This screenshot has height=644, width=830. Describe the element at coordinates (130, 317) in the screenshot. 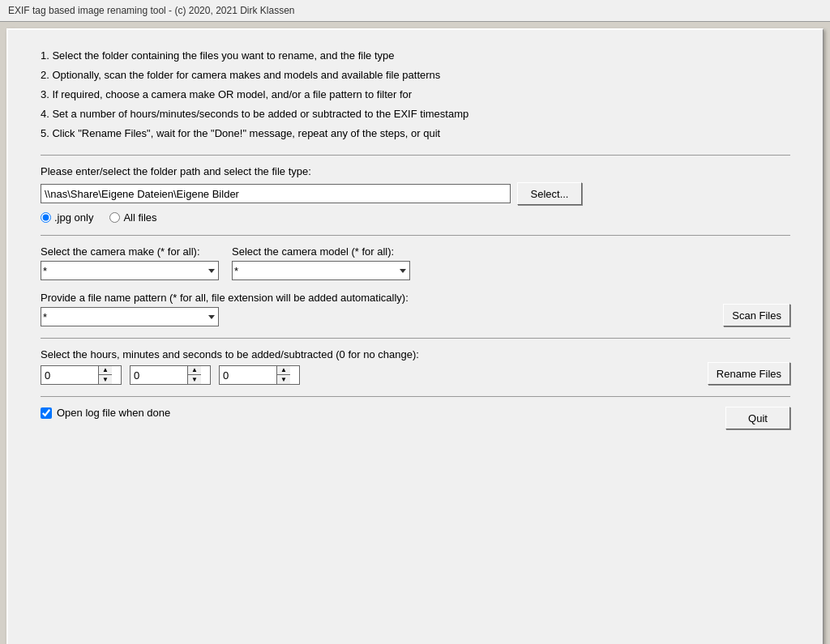

I see `pattern-select: *` at that location.